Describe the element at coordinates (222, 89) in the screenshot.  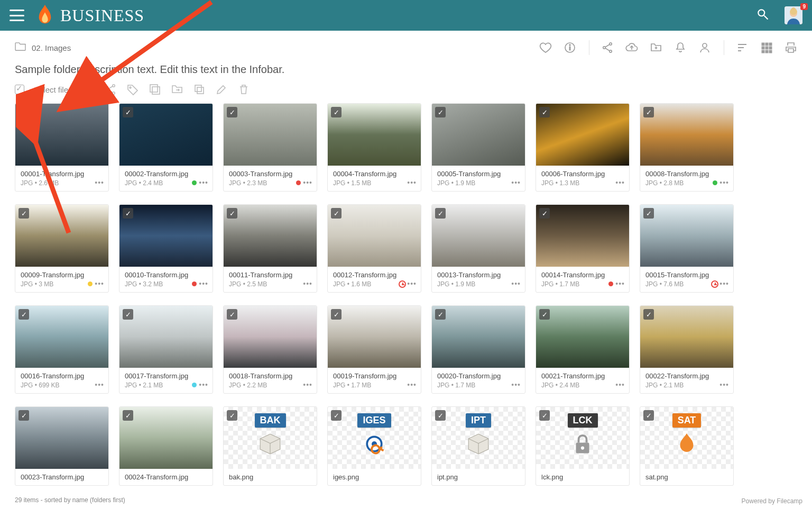
I see `edit-icon` at that location.